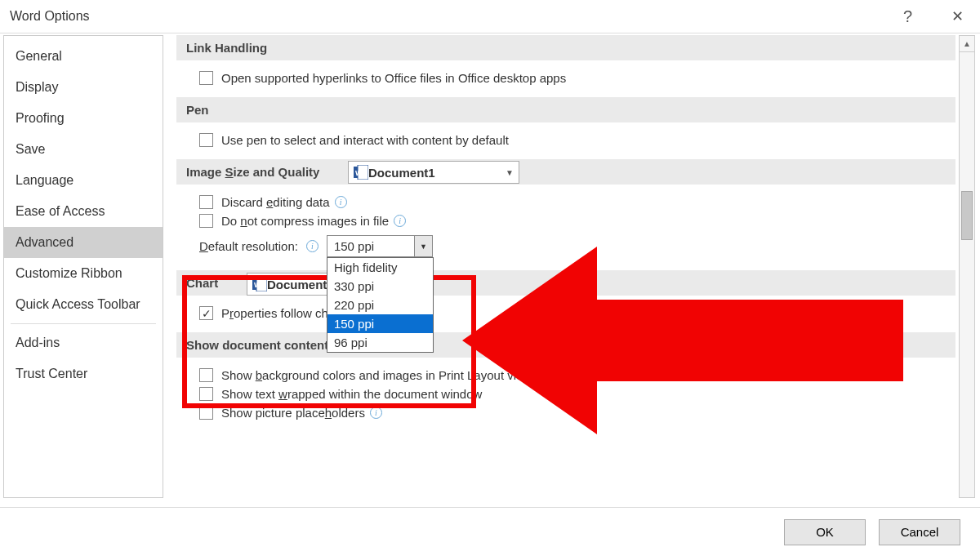 The height and width of the screenshot is (556, 980). Describe the element at coordinates (967, 266) in the screenshot. I see `vertical-scrollbar: ▲` at that location.